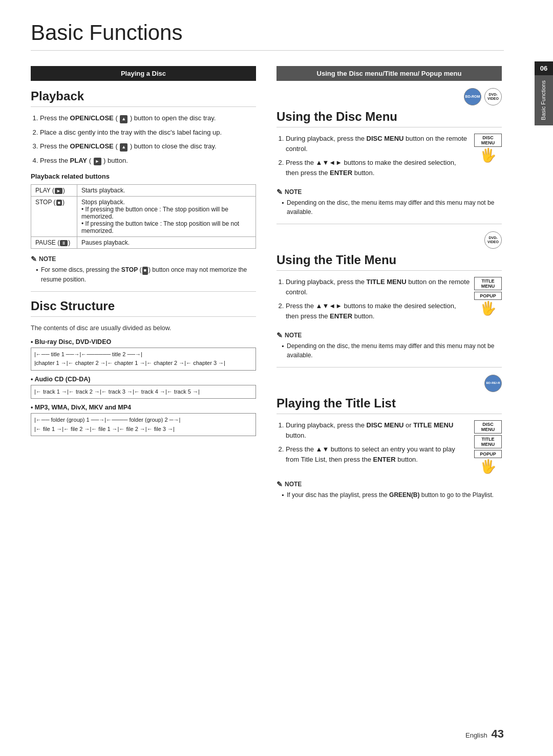 The image size is (553, 756). What do you see at coordinates (148, 133) in the screenshot?
I see `playback-step-2: Place a disc gently into the tray with t…` at bounding box center [148, 133].